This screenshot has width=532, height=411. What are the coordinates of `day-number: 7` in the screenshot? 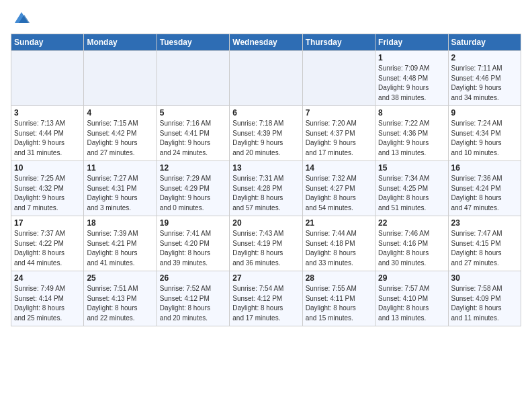 It's located at (339, 113).